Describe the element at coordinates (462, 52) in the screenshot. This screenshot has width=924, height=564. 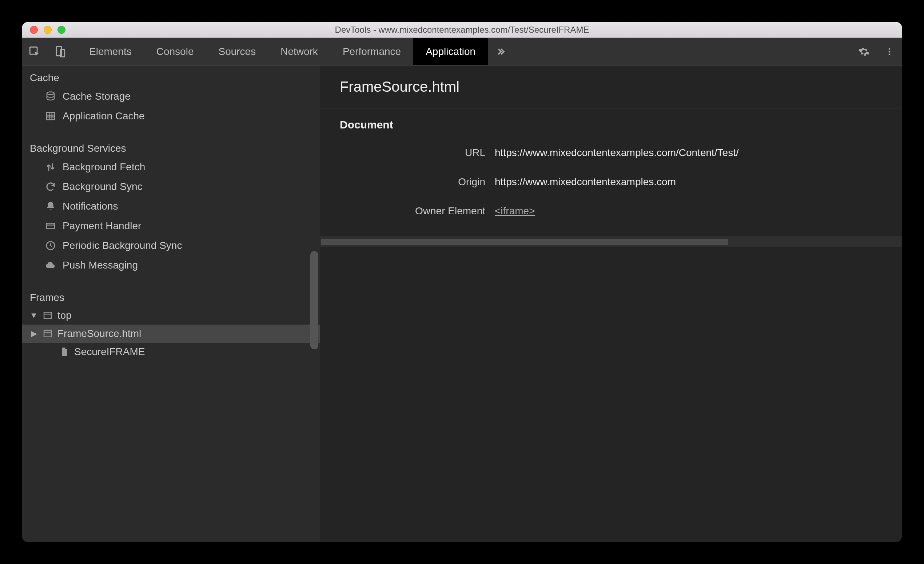
I see `toolbar: Elements Console Sources Network Perform…` at that location.